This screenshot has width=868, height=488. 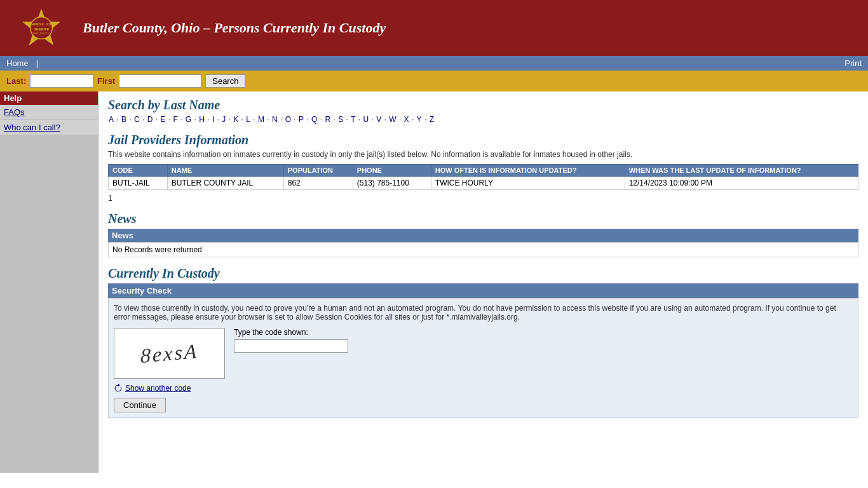 What do you see at coordinates (106, 81) in the screenshot?
I see `first-name-label: First` at bounding box center [106, 81].